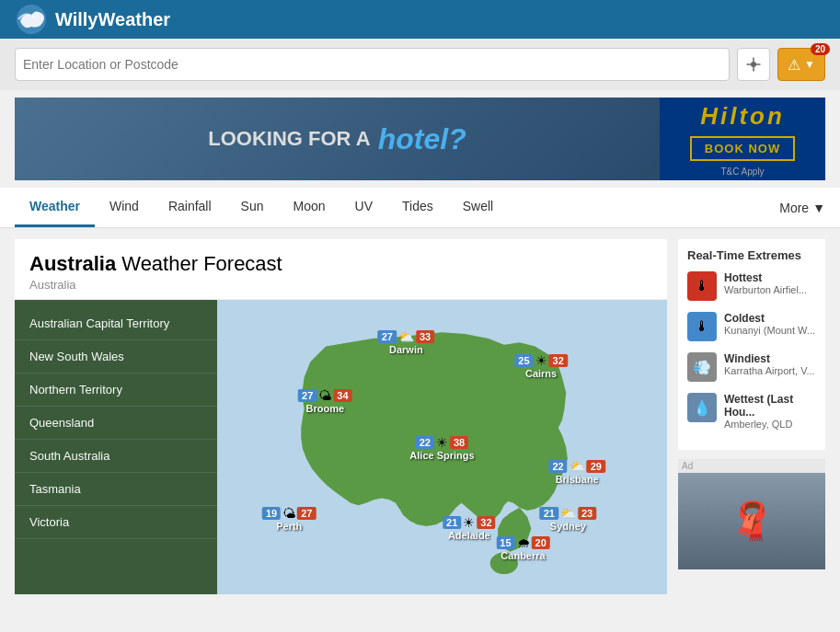 This screenshot has height=632, width=840. Describe the element at coordinates (116, 390) in the screenshot. I see `region-nt: Northern Territory` at that location.